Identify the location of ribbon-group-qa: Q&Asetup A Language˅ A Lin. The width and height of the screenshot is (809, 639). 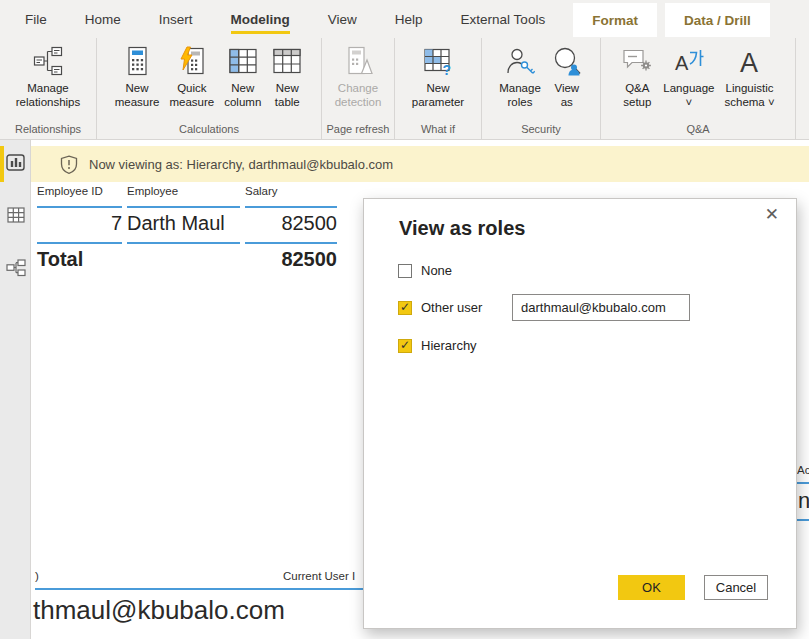
(698, 88).